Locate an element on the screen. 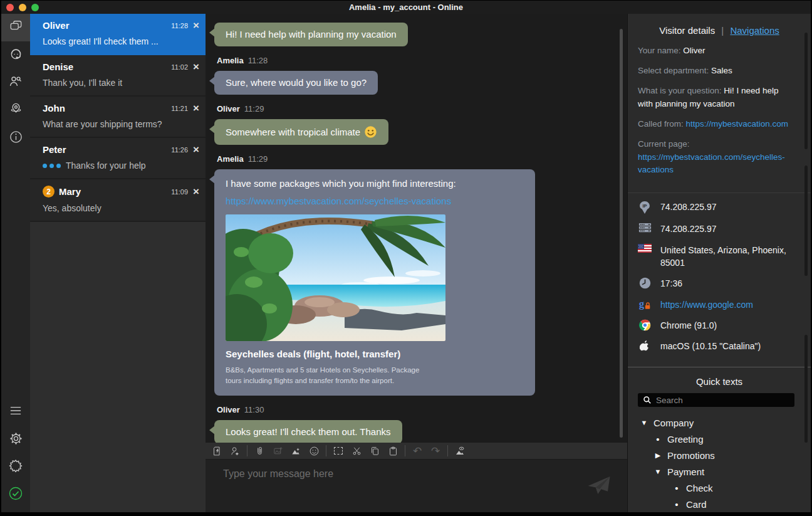  remote-view-button is located at coordinates (460, 451).